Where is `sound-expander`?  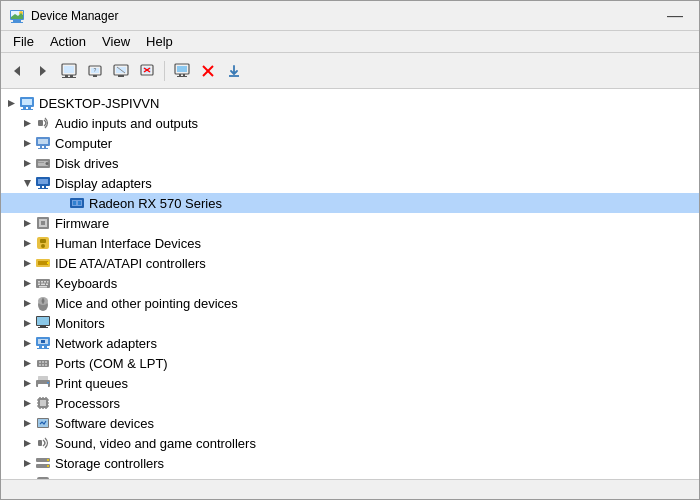 sound-expander is located at coordinates (27, 443).